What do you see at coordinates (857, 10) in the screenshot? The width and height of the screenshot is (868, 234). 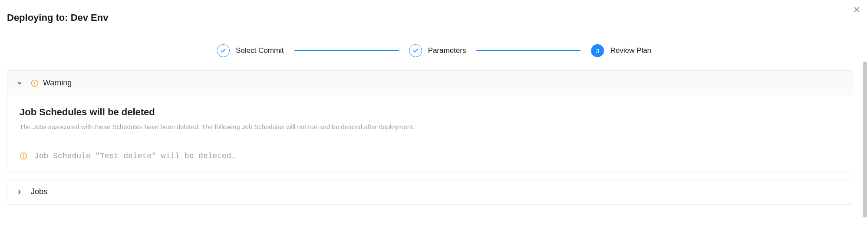 I see `close-button` at bounding box center [857, 10].